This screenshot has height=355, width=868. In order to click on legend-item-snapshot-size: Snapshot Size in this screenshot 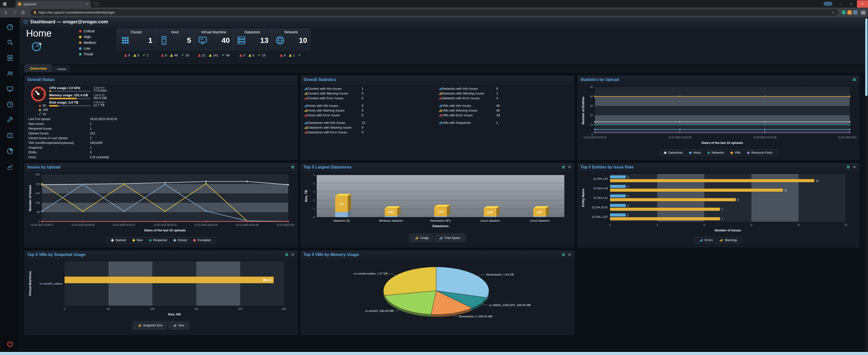, I will do `click(150, 325)`.